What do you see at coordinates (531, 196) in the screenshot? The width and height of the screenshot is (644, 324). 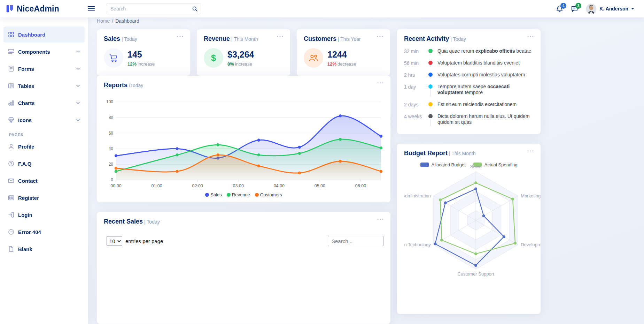 I see `svg-text: Marketing` at bounding box center [531, 196].